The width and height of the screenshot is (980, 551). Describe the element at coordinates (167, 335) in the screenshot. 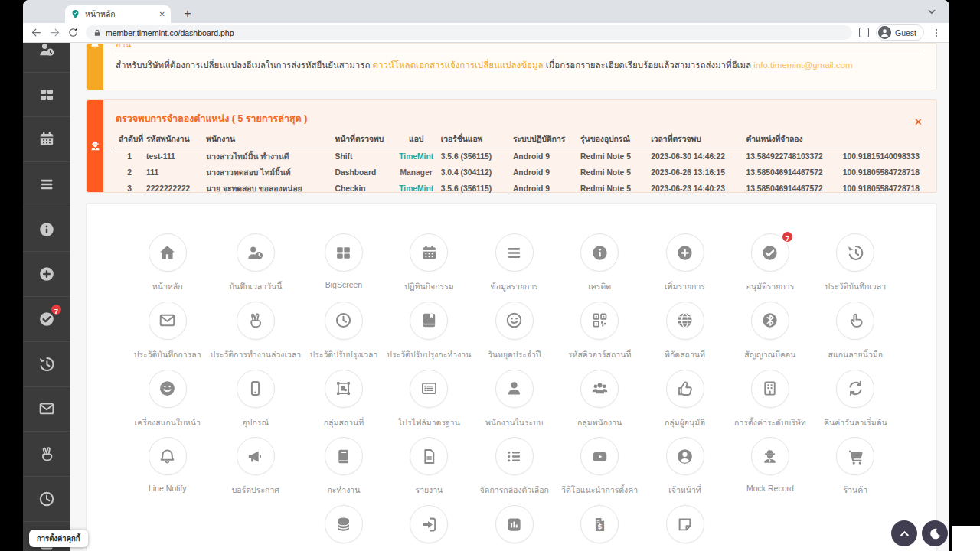

I see `grid-item-envelope: ประวัติบันทึกการลา` at that location.